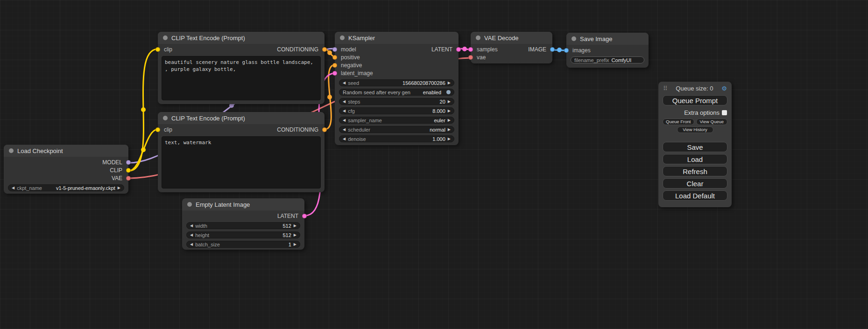 The height and width of the screenshot is (329, 868). Describe the element at coordinates (724, 89) in the screenshot. I see `settings-gear-icon: ⚙` at that location.